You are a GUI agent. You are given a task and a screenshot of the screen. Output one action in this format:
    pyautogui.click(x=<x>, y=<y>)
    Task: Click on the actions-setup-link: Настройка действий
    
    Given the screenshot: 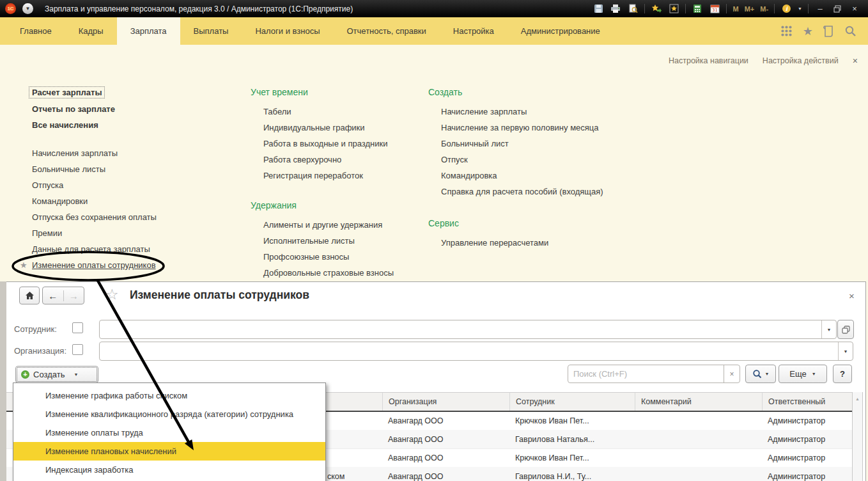 What is the action you would take?
    pyautogui.click(x=800, y=61)
    